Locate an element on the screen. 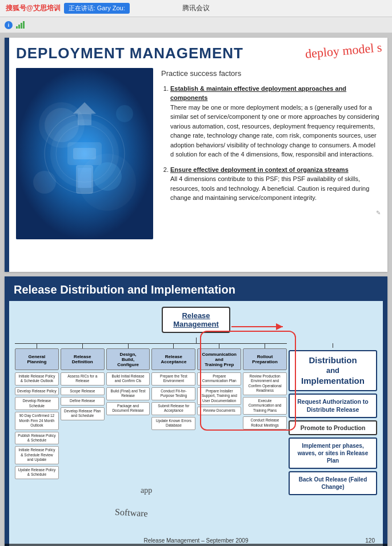  col-items-release-definition: Assess RICs for a Release Scope Release … is located at coordinates (82, 396).